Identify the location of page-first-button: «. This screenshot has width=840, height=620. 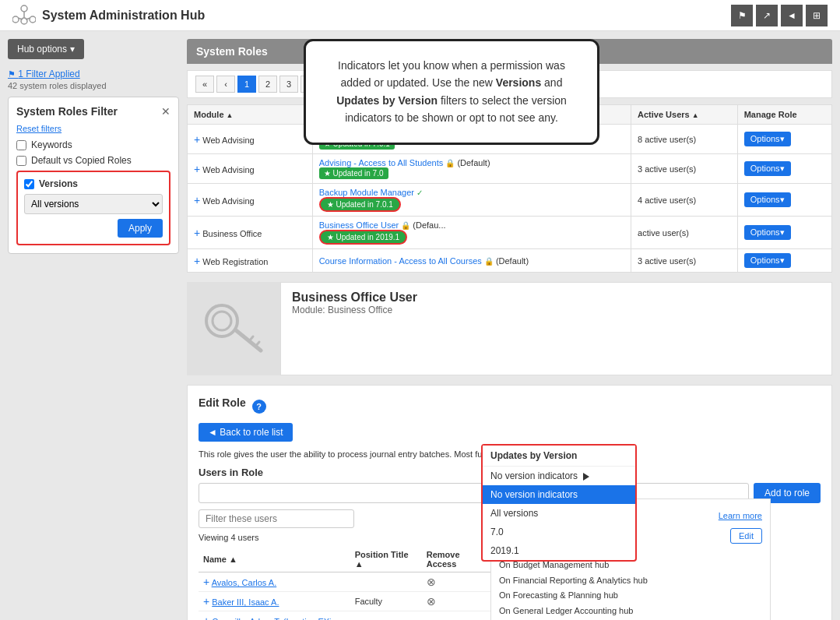
(205, 84).